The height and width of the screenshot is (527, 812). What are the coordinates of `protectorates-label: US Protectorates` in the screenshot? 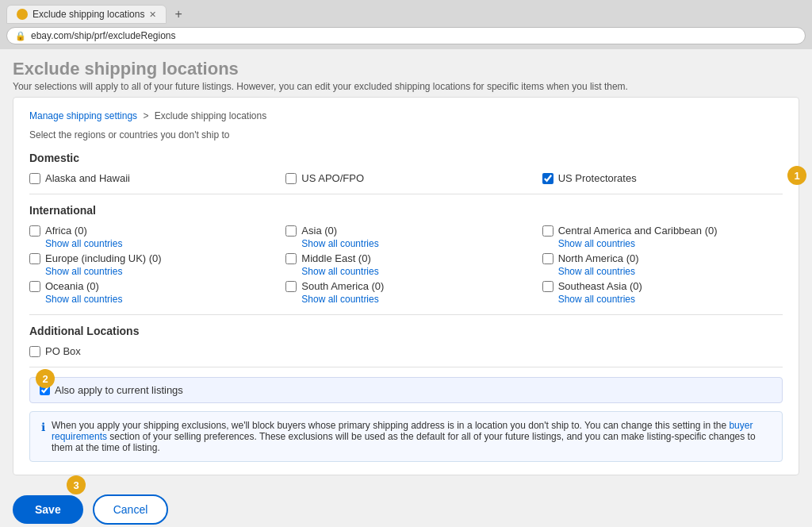 It's located at (598, 178).